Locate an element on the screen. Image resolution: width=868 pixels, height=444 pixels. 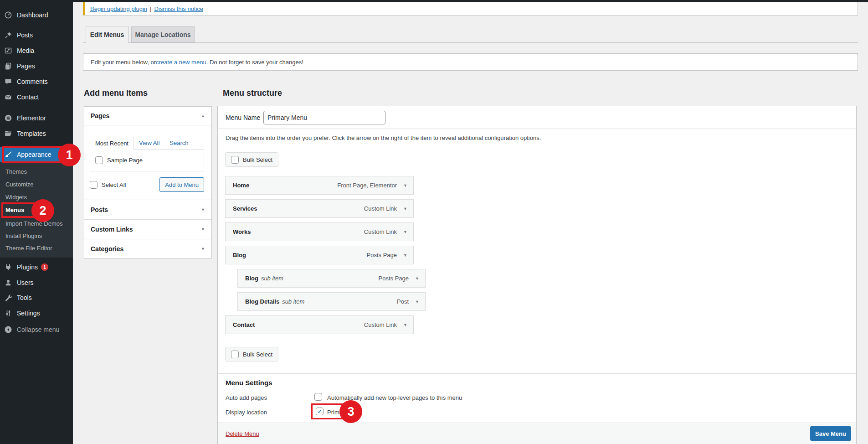
menu-name-input is located at coordinates (324, 118).